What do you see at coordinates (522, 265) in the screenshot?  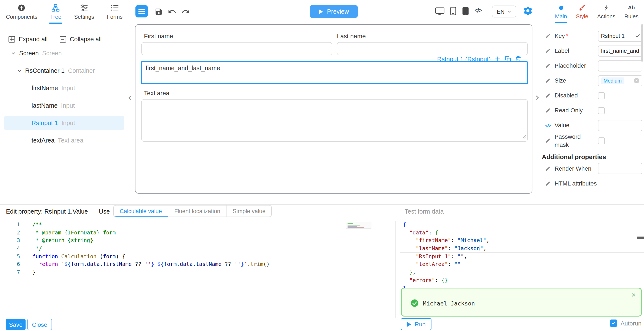 I see `json-line: "textArea": ""` at bounding box center [522, 265].